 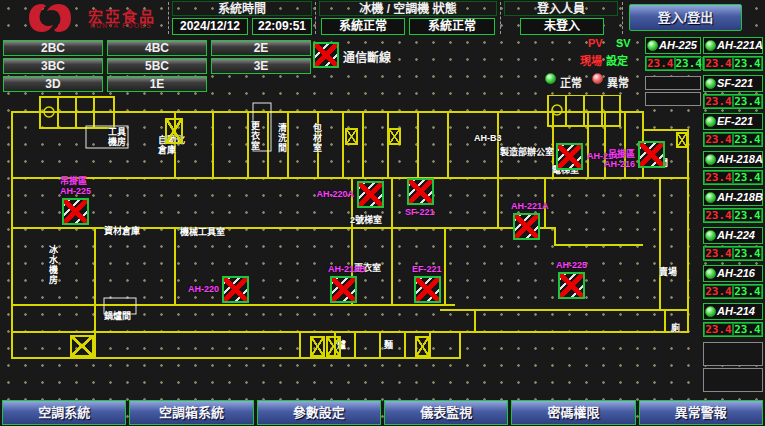 I want to click on top-bar: 宏亞食品 HUNYA FOODS 系統時間 2024/12/12 22:09:5…, so click(x=382, y=18).